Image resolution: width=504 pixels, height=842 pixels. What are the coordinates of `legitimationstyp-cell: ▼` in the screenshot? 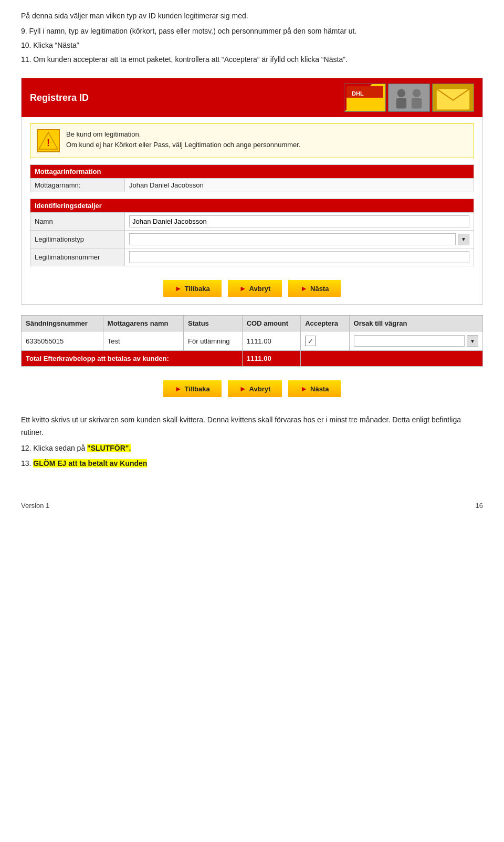 It's located at (299, 240).